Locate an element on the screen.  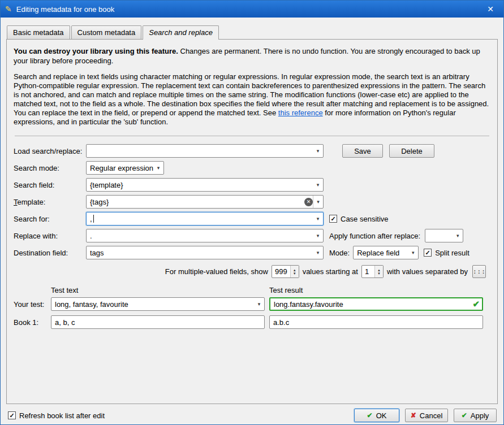
apply-check-icon: ✔ is located at coordinates (464, 415).